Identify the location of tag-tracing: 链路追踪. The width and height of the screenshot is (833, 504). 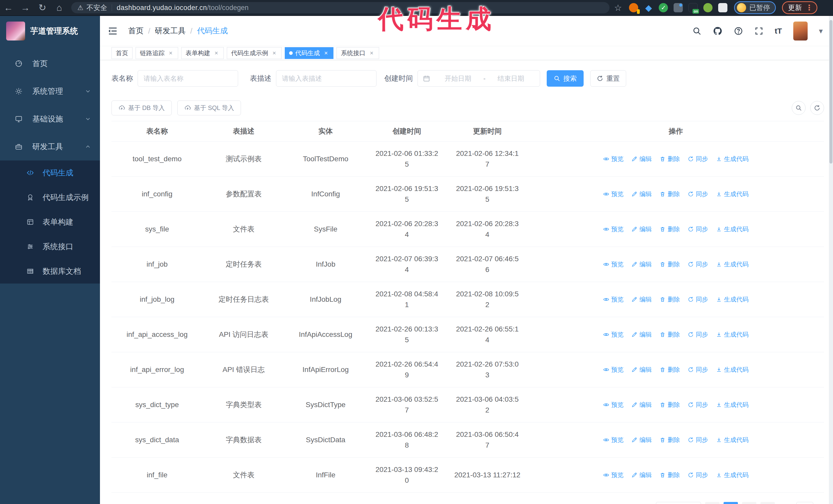
(157, 53).